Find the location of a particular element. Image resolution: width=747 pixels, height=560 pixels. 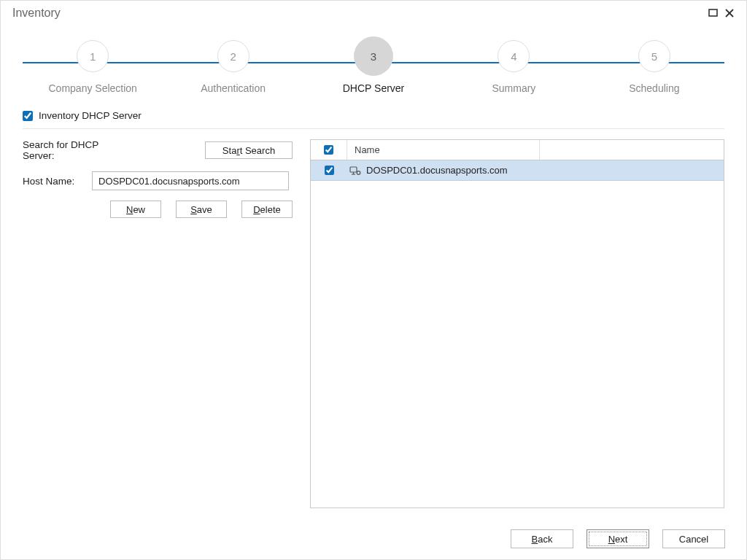

window-title: Inventory is located at coordinates (359, 13).